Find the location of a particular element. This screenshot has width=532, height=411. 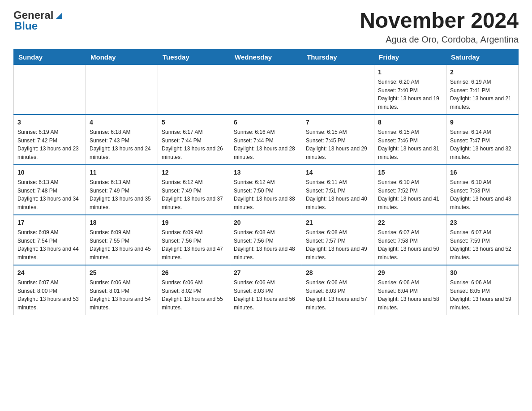

day-info: Sunrise: 6:07 AM Sunset: 8:00 PM Dayligh… is located at coordinates (48, 295).